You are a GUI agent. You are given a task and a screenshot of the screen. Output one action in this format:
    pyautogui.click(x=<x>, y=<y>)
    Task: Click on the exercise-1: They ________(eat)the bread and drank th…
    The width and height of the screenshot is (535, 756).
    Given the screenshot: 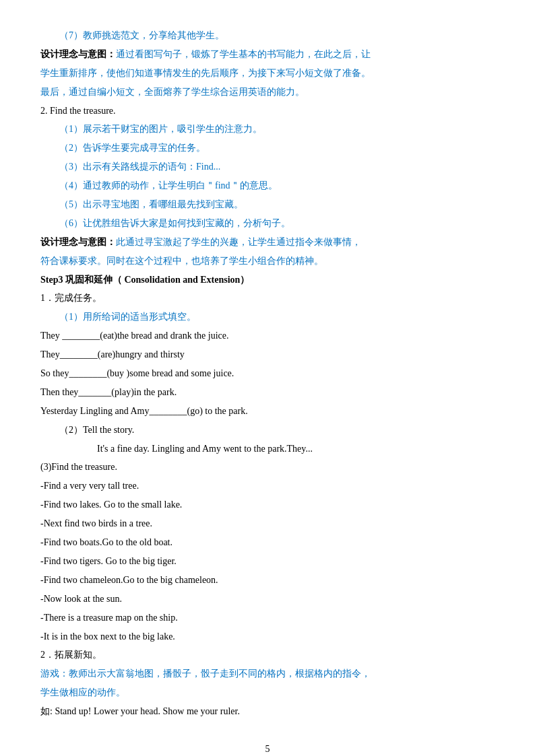 What is the action you would take?
    pyautogui.click(x=268, y=336)
    